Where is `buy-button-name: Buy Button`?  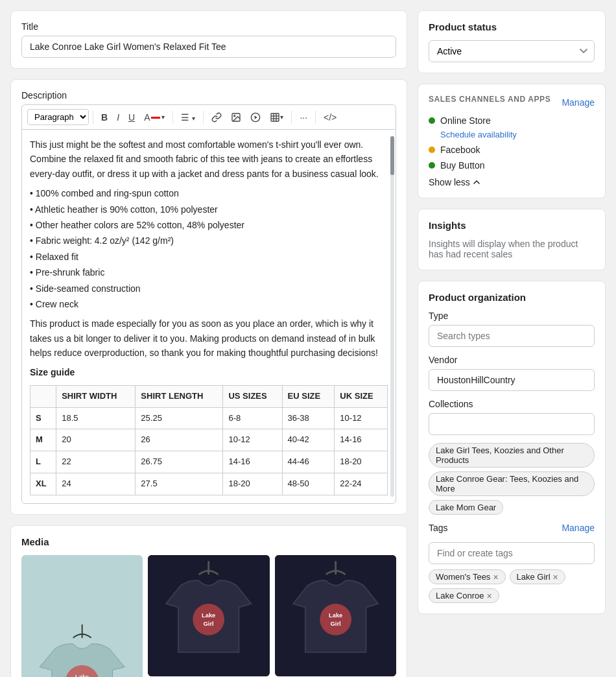 buy-button-name: Buy Button is located at coordinates (463, 165).